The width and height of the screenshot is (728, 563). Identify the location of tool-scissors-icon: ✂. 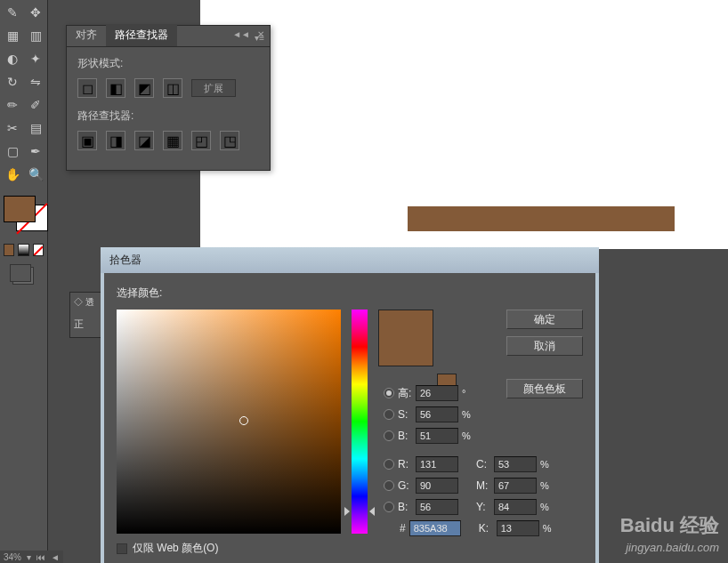
(12, 128).